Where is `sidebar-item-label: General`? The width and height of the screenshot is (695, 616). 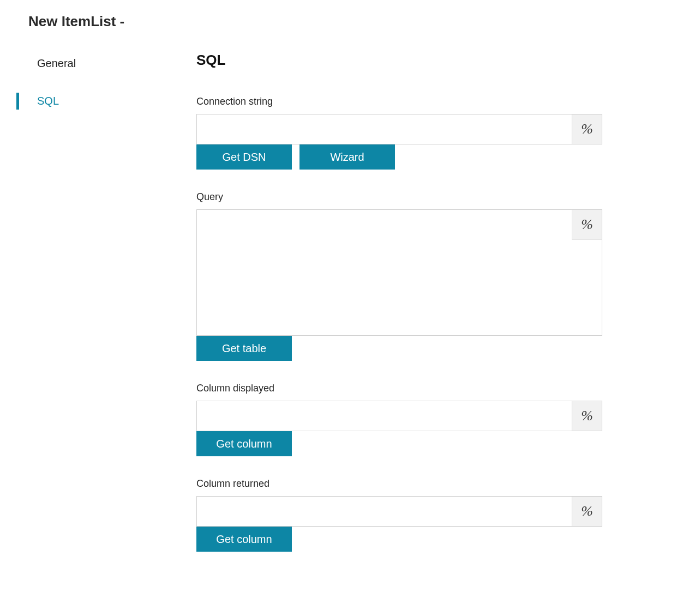 sidebar-item-label: General is located at coordinates (57, 63).